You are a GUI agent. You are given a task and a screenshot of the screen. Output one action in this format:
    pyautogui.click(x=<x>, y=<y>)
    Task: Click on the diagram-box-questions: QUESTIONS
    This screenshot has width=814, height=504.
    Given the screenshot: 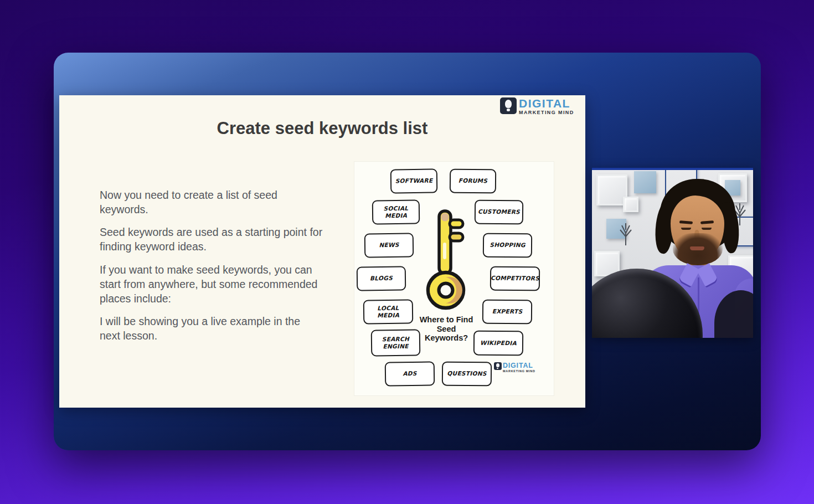 What is the action you would take?
    pyautogui.click(x=467, y=374)
    